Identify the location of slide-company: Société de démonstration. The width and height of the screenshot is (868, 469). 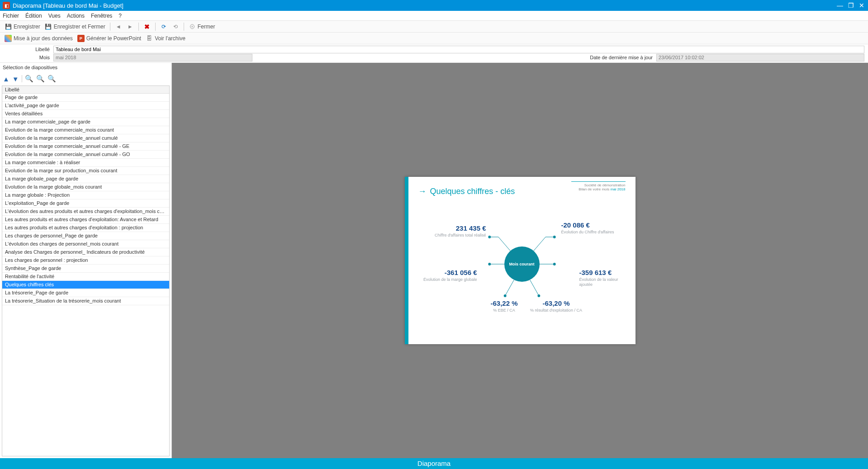
(602, 185).